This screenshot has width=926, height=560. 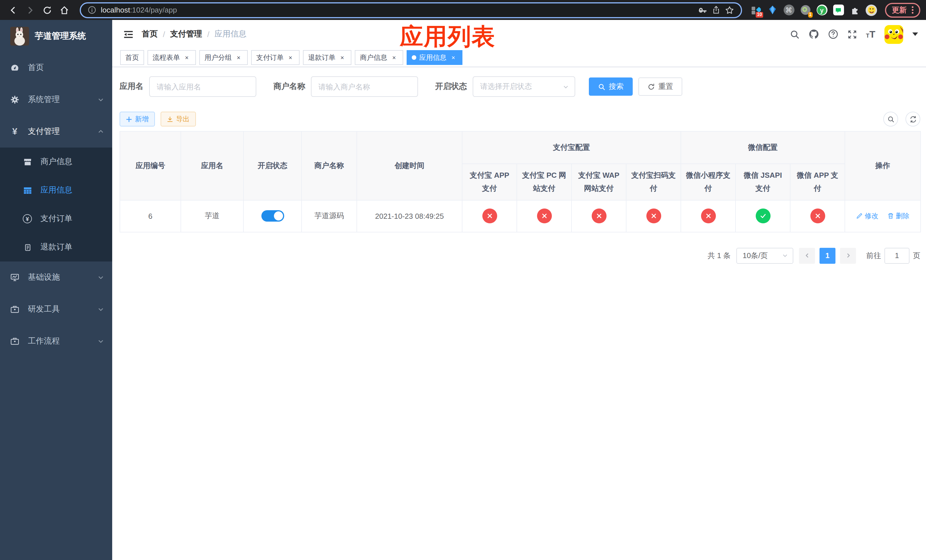 I want to click on prev-page-button, so click(x=807, y=256).